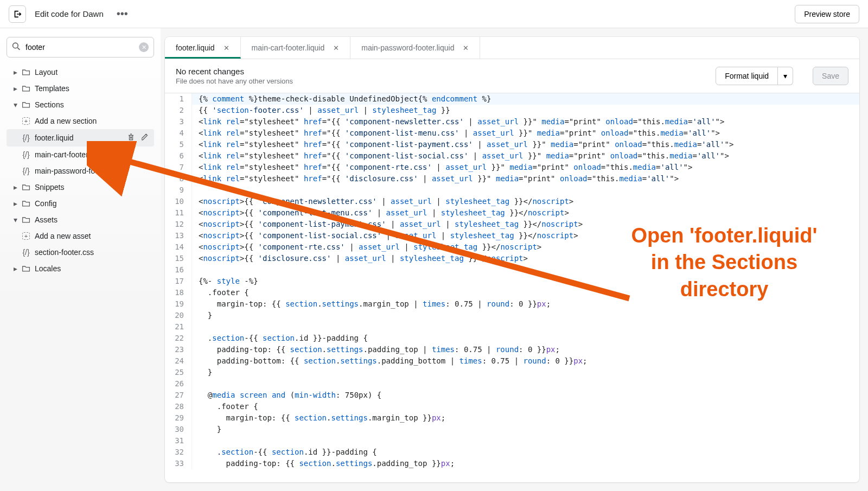 This screenshot has width=868, height=491. I want to click on search-icon, so click(16, 48).